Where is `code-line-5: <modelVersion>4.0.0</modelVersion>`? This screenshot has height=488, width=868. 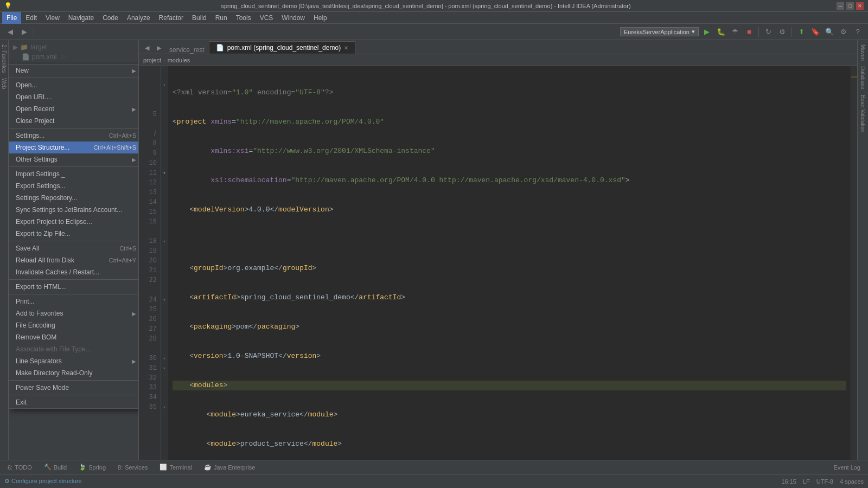 code-line-5: <modelVersion>4.0.0</modelVersion> is located at coordinates (509, 210).